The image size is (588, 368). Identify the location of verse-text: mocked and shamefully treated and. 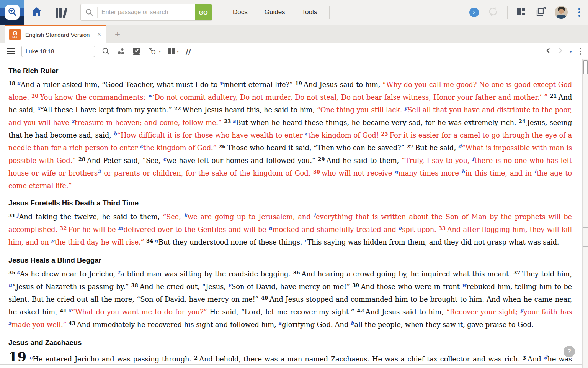
(335, 229).